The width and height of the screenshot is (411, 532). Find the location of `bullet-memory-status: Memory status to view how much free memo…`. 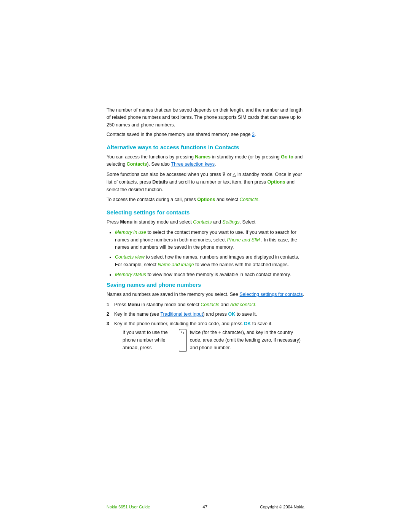

bullet-memory-status: Memory status to view how much free memo… is located at coordinates (210, 275).